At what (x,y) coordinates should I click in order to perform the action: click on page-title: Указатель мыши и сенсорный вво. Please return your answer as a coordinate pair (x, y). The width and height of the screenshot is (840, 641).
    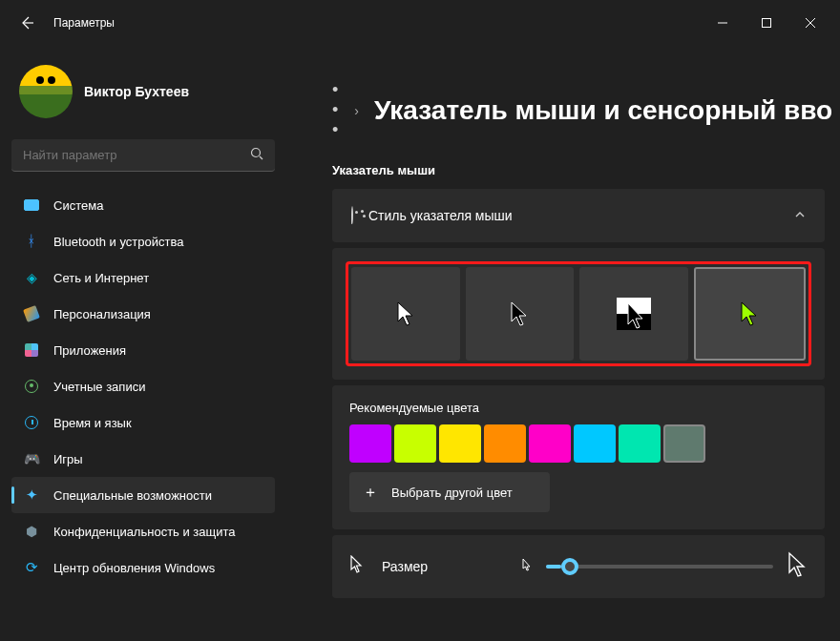
    Looking at the image, I should click on (603, 111).